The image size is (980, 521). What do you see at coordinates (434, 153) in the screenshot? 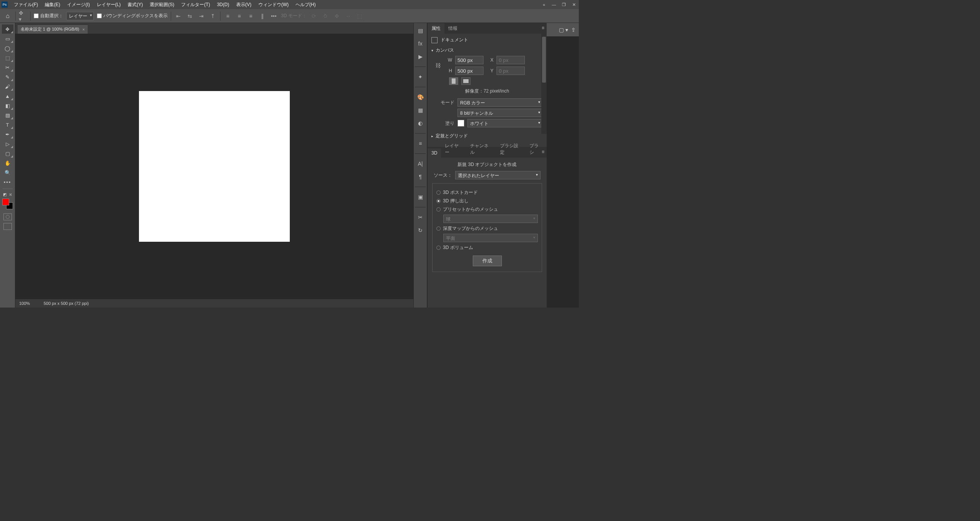
I see `tab-3d: 3D` at bounding box center [434, 153].